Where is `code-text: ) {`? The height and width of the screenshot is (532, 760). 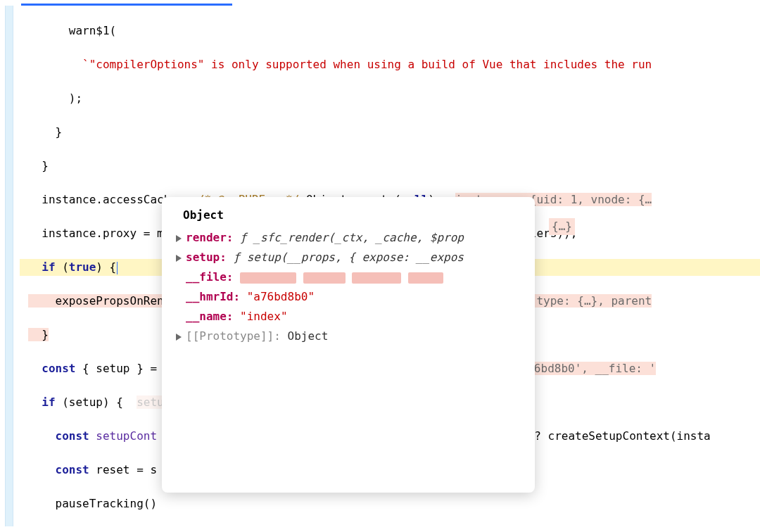
code-text: ) { is located at coordinates (106, 267).